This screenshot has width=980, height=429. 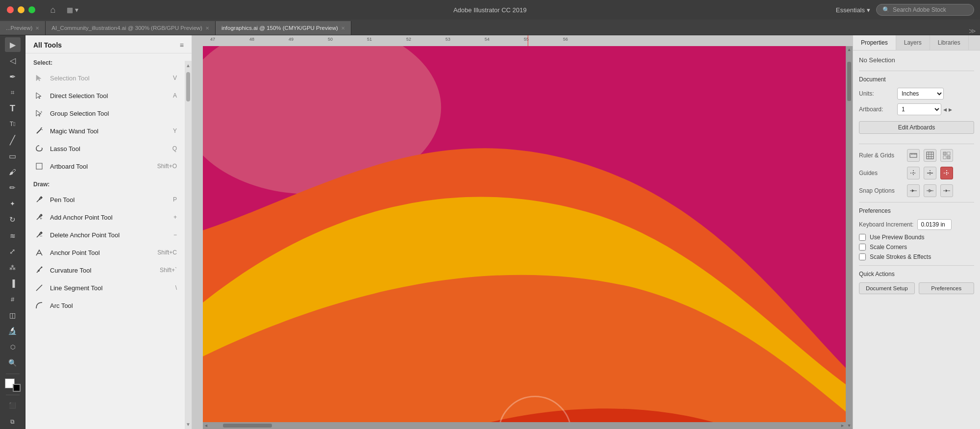 I want to click on tab-2: infographics.ai @ 150% (CMYK/GPU Preview…, so click(x=283, y=28).